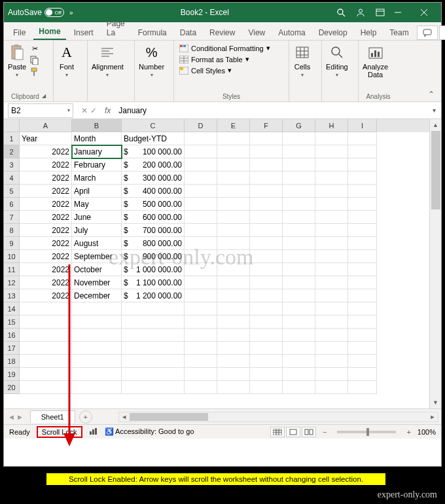 The width and height of the screenshot is (445, 504). What do you see at coordinates (341, 12) in the screenshot?
I see `search-icon` at bounding box center [341, 12].